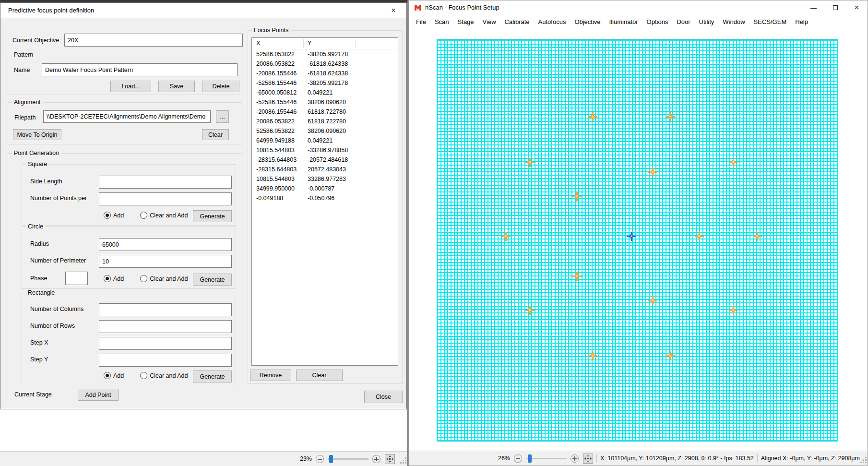  I want to click on focus-points-list: X Y 52586.053822-38205.99217820086.05382…, so click(325, 202).